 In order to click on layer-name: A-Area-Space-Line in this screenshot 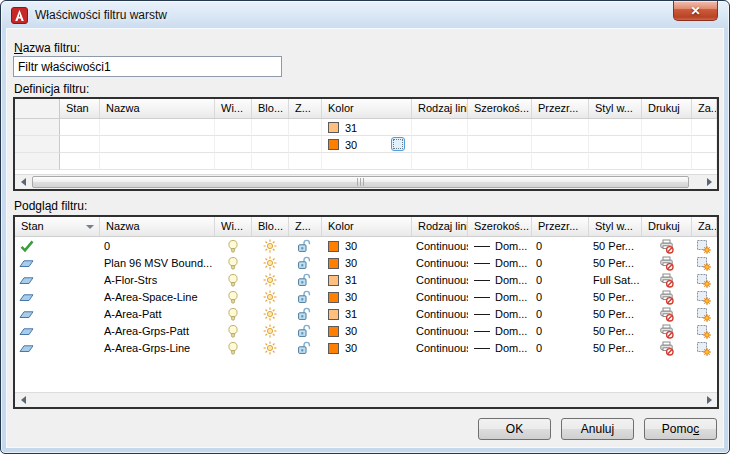, I will do `click(158, 296)`.